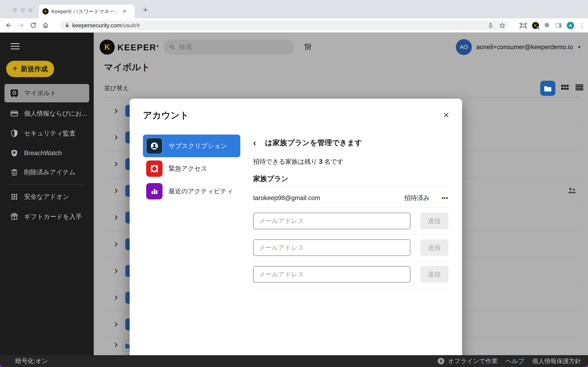 This screenshot has height=367, width=588. Describe the element at coordinates (14, 153) in the screenshot. I see `breachwatch-shield-eye-icon` at that location.